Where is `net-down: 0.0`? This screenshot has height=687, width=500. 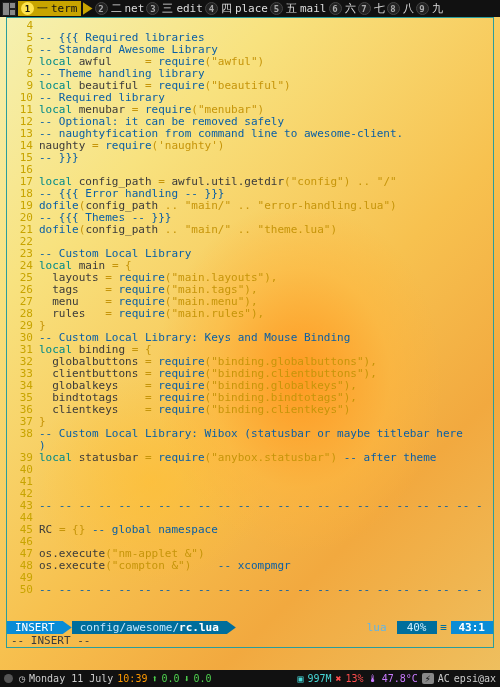
net-down: 0.0 is located at coordinates (203, 678).